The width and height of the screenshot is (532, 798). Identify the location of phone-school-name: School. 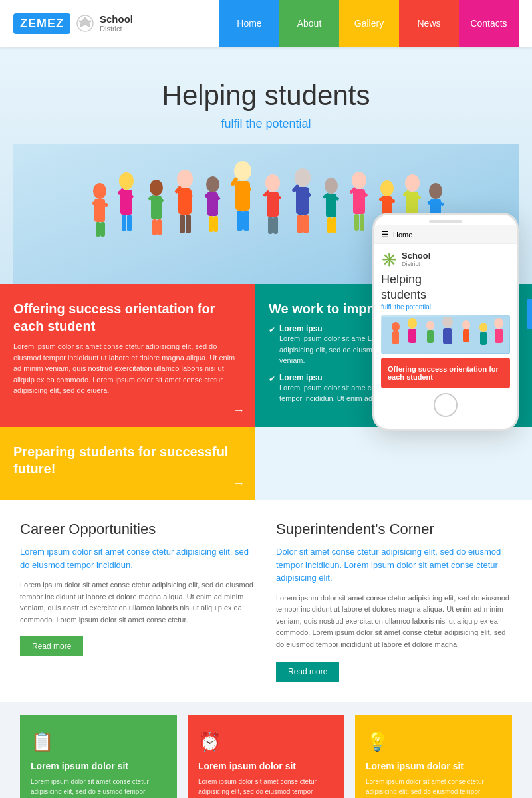
(416, 255).